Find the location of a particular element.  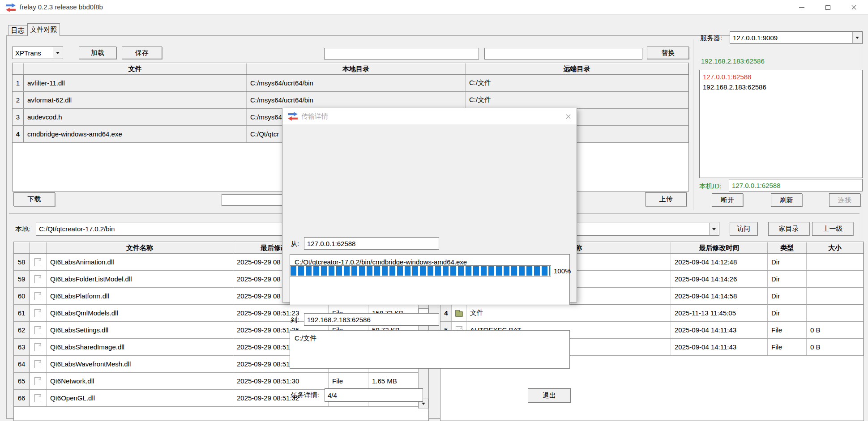

up-level-button: 上一级 is located at coordinates (833, 229).